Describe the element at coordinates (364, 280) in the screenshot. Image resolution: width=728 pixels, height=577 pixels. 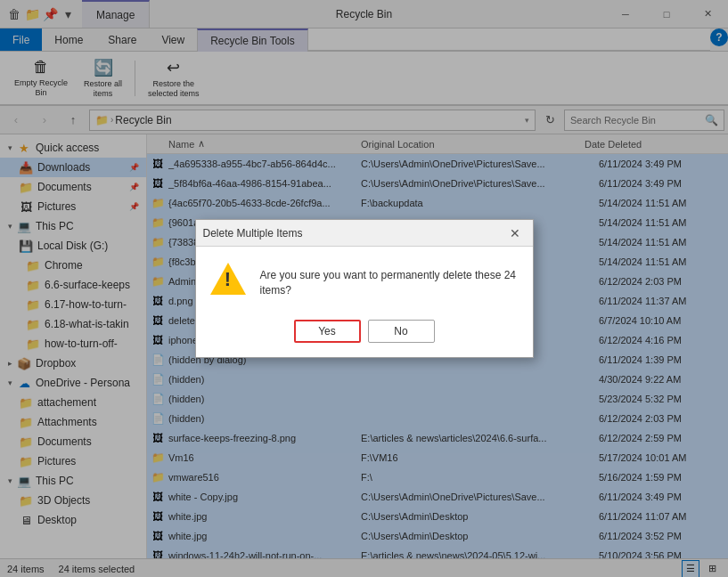
I see `dialog-body: Are you sure you want to permanently del…` at that location.